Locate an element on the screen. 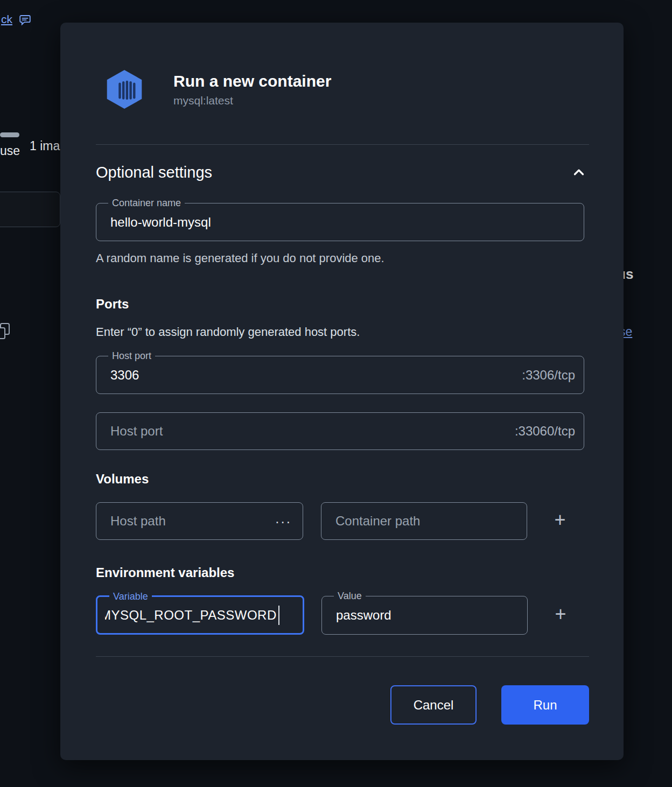  progress-pill-fragment is located at coordinates (10, 135).